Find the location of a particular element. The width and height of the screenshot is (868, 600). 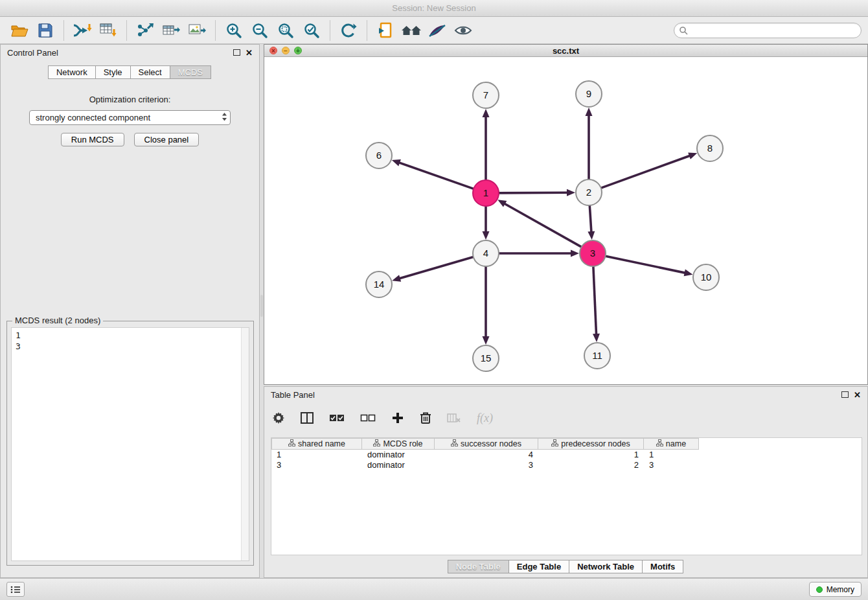

tab-mcds: MCDS is located at coordinates (190, 73).